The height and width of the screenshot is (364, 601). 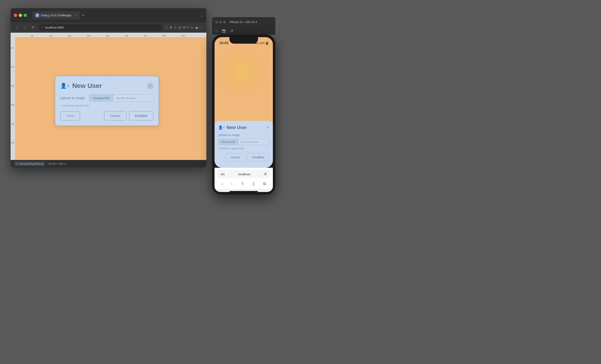 I want to click on traffic-light-yellow, so click(x=20, y=15).